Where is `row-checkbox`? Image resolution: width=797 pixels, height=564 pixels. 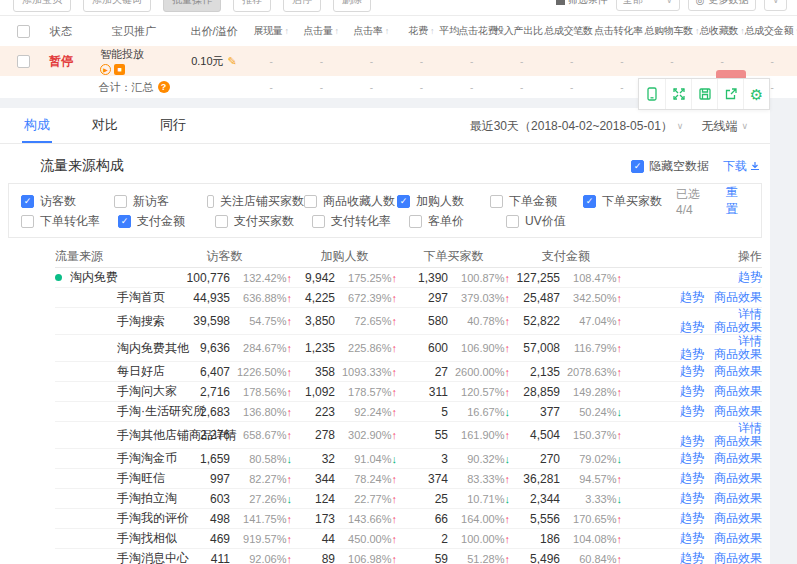 row-checkbox is located at coordinates (24, 62).